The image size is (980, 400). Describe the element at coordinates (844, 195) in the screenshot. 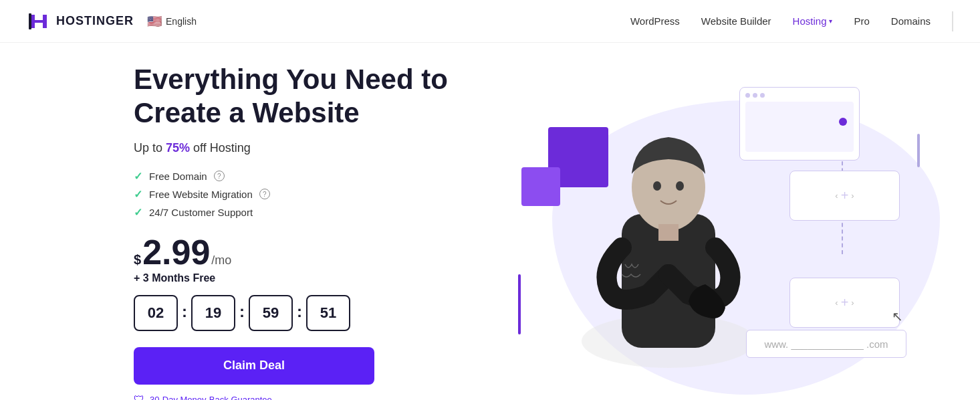

I see `card-arrows-mid: ‹ + ›` at that location.